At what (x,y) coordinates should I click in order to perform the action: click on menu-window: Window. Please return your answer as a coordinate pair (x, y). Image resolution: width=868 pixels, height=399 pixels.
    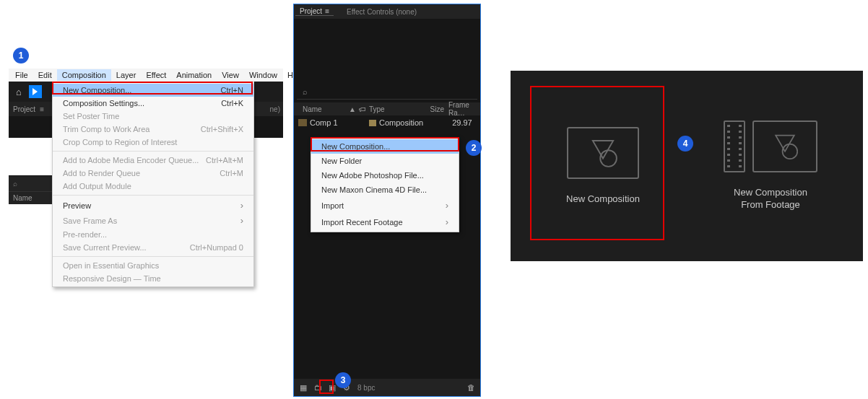
    Looking at the image, I should click on (263, 75).